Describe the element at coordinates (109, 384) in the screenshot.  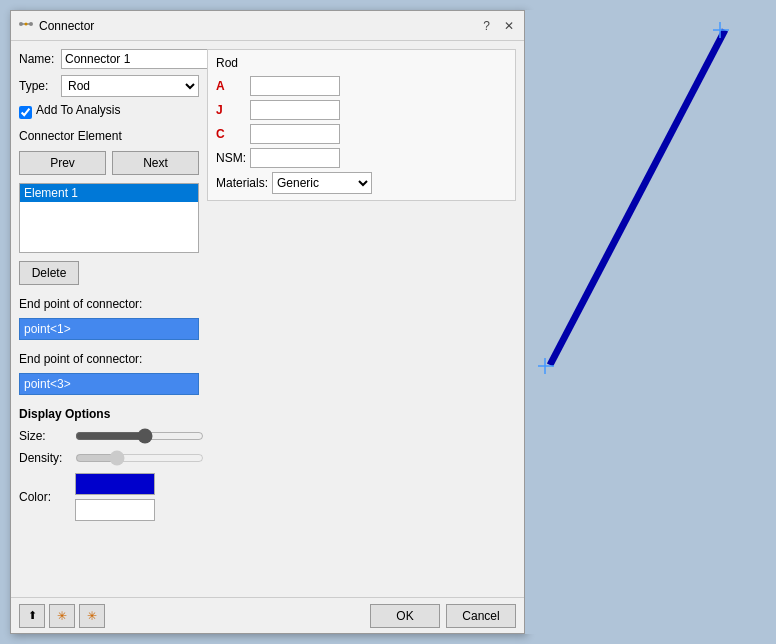
I see `endpoint2-input` at that location.